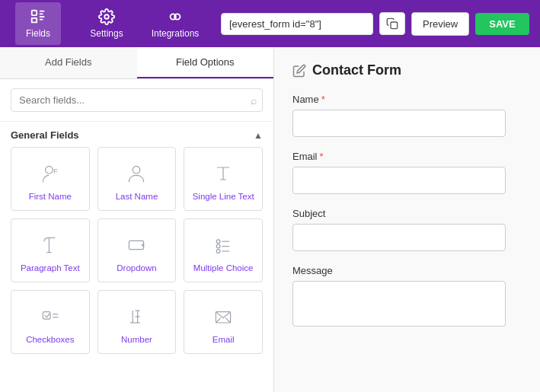 The width and height of the screenshot is (540, 392). What do you see at coordinates (50, 250) in the screenshot?
I see `field-paragraph-text: Paragraph Text` at bounding box center [50, 250].